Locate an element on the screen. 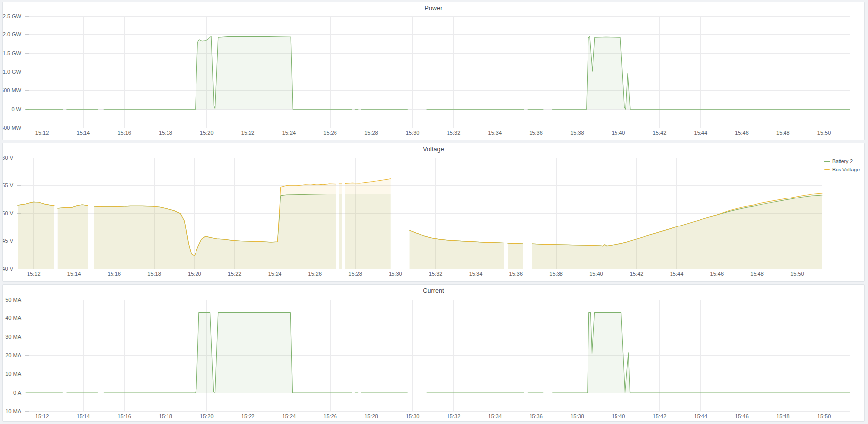  voltage-legend: Battery 2 Bus Voltage is located at coordinates (842, 166).